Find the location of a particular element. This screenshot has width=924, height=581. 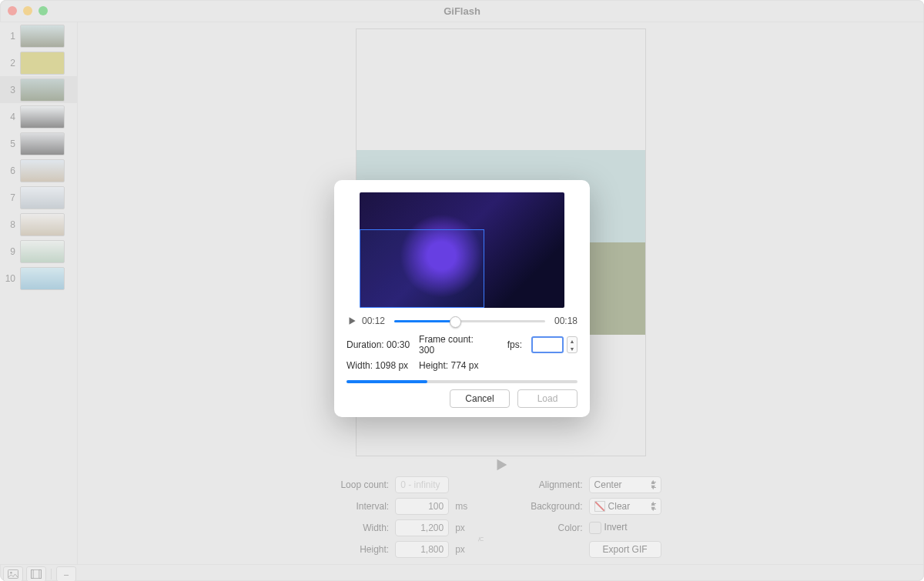

video-import-modal: 00:12 00:18 Duration: 00:30 Frame count:… is located at coordinates (462, 299).